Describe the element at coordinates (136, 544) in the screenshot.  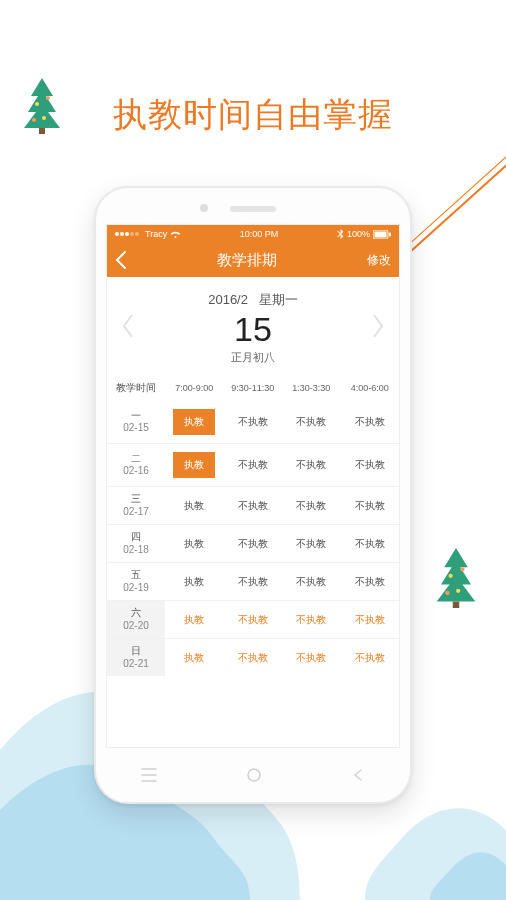
I see `day-cell: 四02-18` at that location.